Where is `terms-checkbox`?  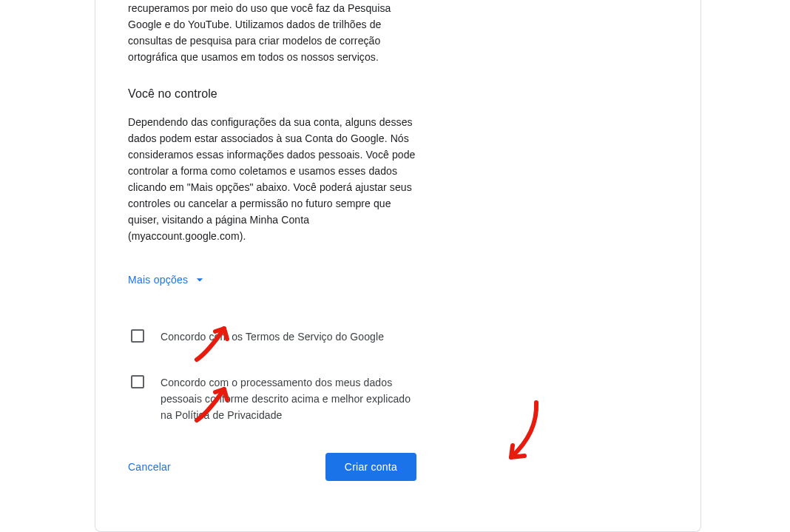 terms-checkbox is located at coordinates (138, 336).